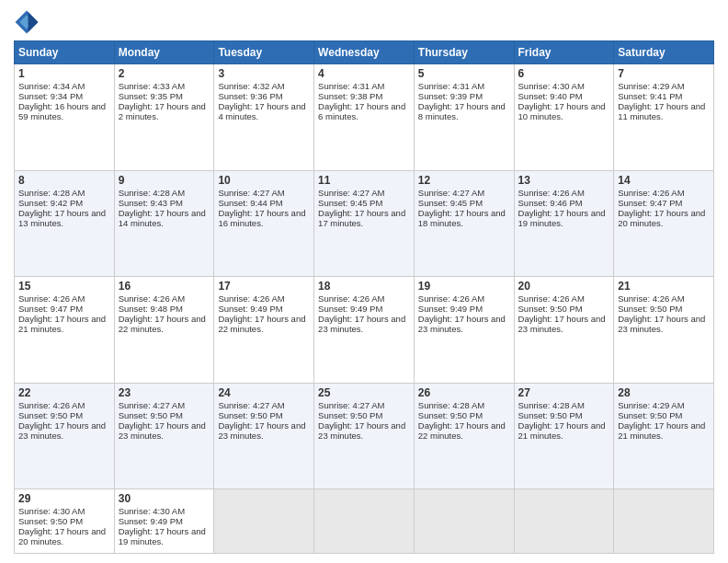 The width and height of the screenshot is (728, 563). What do you see at coordinates (664, 224) in the screenshot?
I see `calendar-cell: 14Sunrise: 4:26 AMSunset: 9:47 PMDayligh…` at bounding box center [664, 224].